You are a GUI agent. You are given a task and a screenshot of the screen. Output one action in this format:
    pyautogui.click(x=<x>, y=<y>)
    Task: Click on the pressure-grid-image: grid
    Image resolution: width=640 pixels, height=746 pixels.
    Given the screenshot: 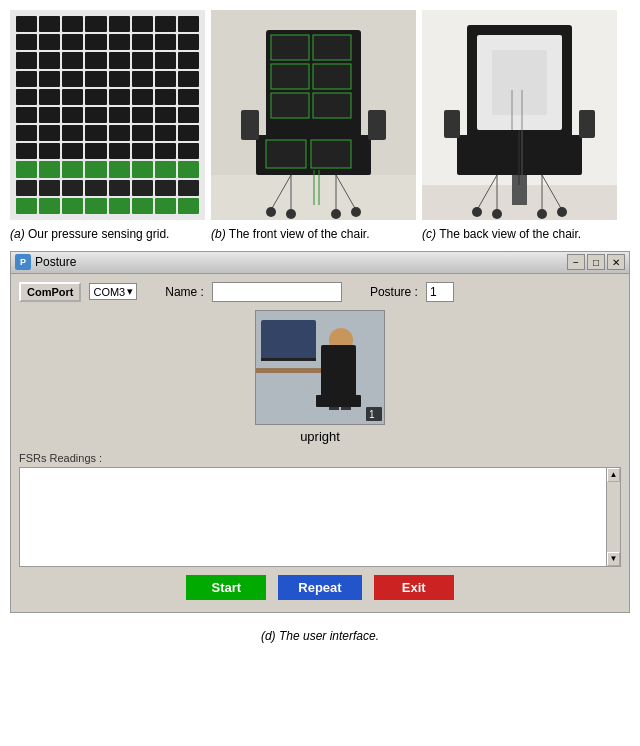 What is the action you would take?
    pyautogui.click(x=108, y=115)
    